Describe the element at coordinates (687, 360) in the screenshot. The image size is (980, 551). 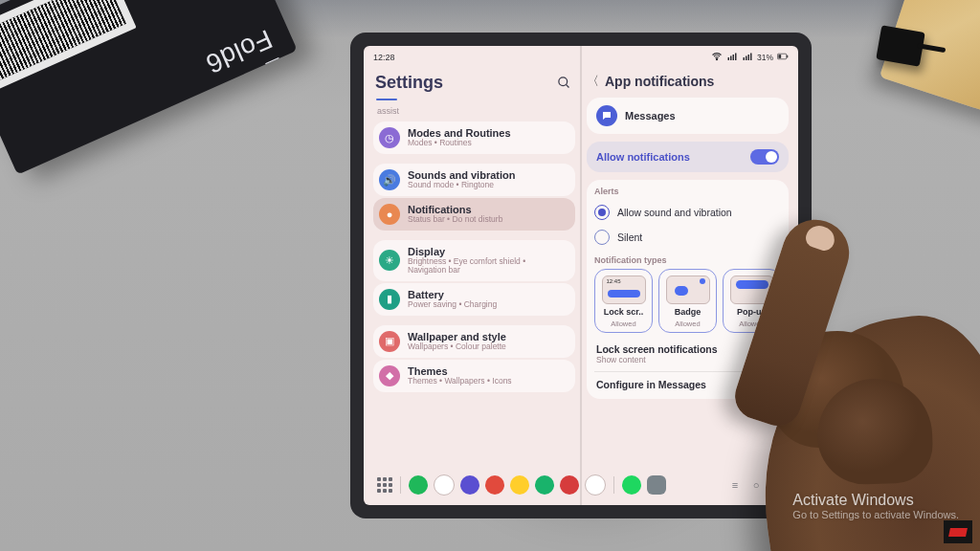
I see `link-sub: Show content` at that location.